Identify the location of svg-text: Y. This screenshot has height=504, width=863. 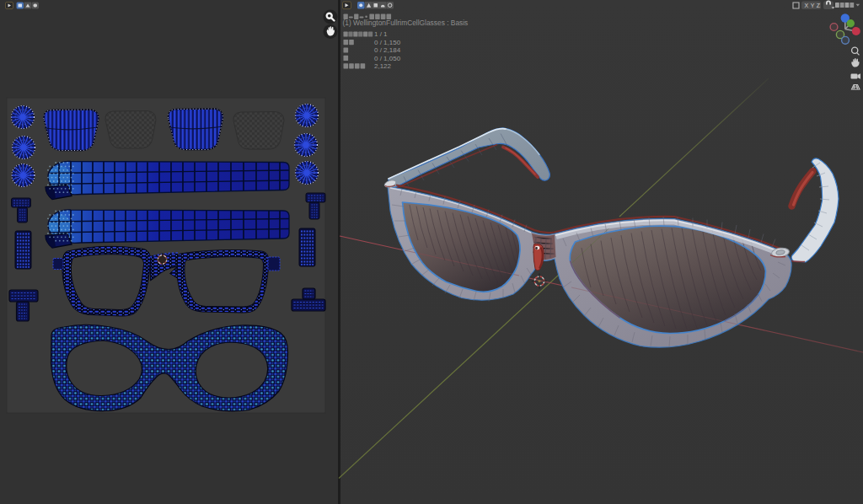
(812, 5).